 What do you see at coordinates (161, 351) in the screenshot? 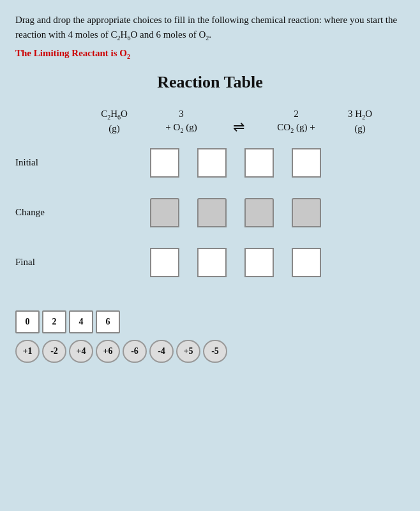
I see `token-minus4: -4` at bounding box center [161, 351].